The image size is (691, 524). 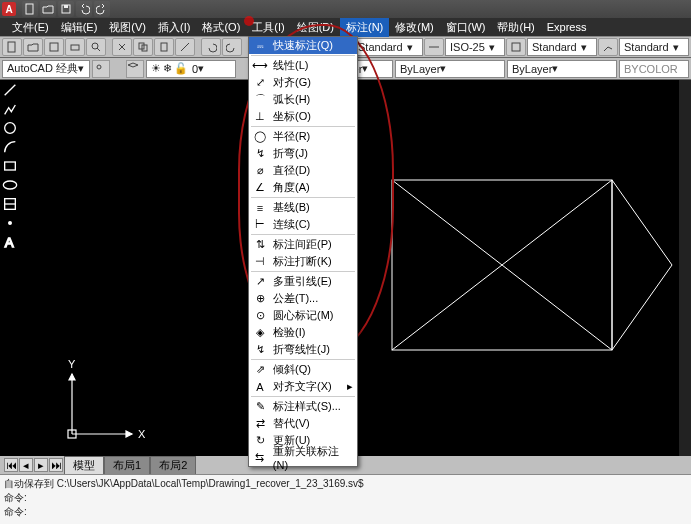 I want to click on linear-dim-icon: ⟷, so click(x=260, y=66).